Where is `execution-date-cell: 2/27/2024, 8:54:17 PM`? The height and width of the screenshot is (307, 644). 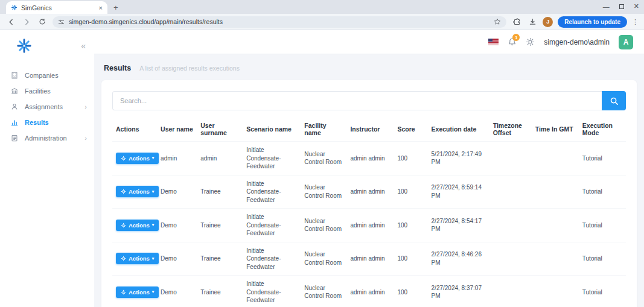 execution-date-cell: 2/27/2024, 8:54:17 PM is located at coordinates (459, 226).